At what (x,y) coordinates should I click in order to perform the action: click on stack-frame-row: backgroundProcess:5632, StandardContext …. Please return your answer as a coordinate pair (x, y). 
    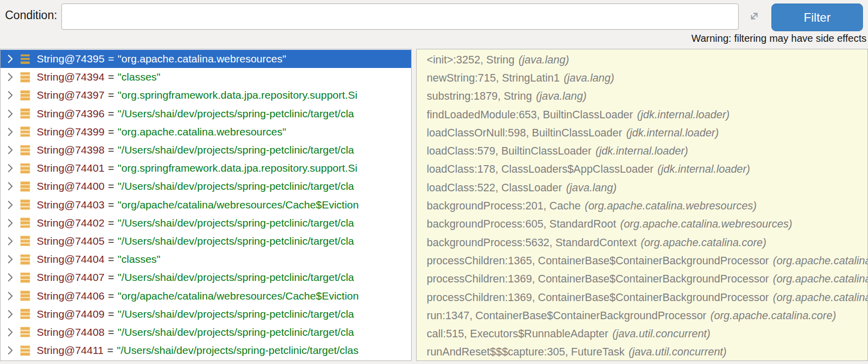
    Looking at the image, I should click on (642, 243).